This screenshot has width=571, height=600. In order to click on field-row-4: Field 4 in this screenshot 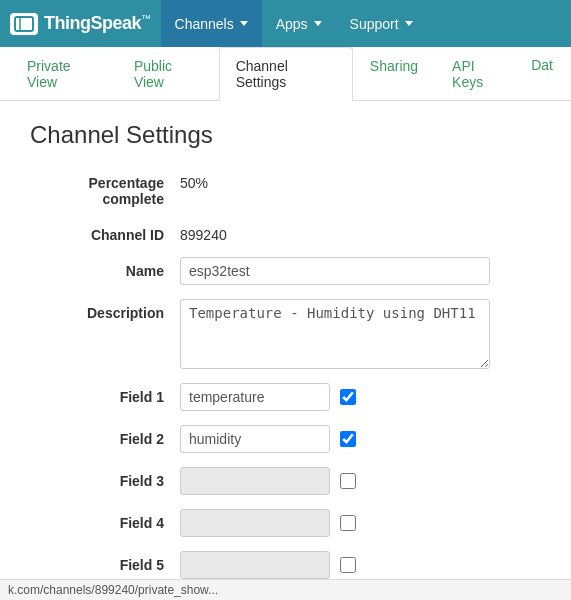, I will do `click(286, 523)`.